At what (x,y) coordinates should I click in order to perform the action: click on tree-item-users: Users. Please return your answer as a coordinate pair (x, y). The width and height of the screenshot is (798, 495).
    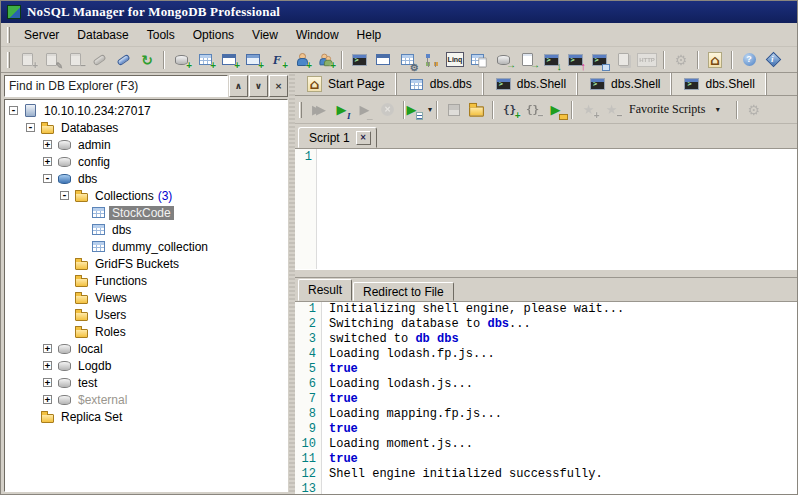
    Looking at the image, I should click on (146, 314).